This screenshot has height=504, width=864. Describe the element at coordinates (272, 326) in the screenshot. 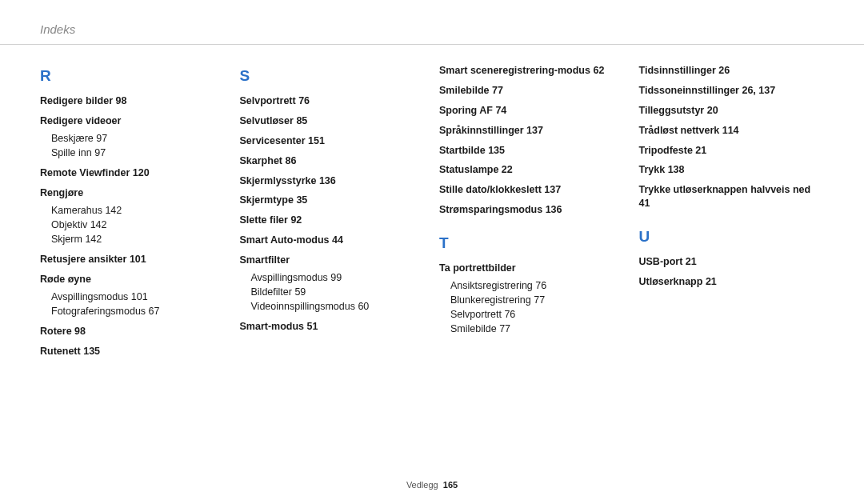

I see `index-entry-label: Smart-modus` at that location.